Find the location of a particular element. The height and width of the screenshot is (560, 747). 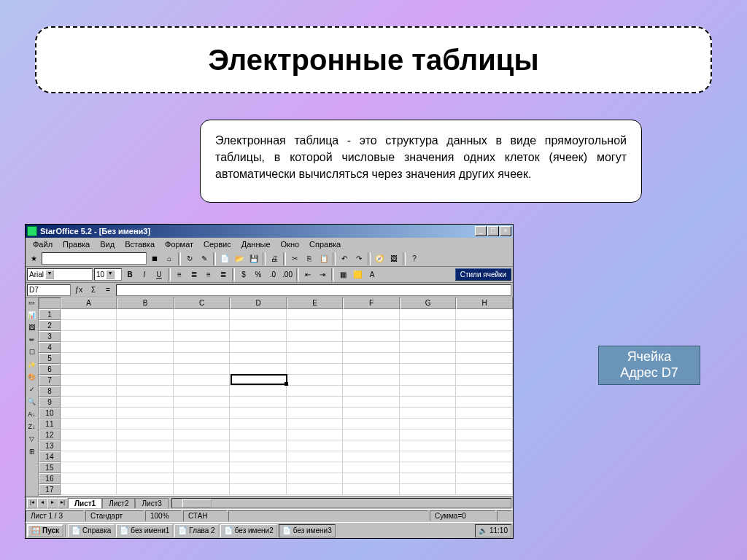

start-button: 🪟 Пуск is located at coordinates (45, 531).